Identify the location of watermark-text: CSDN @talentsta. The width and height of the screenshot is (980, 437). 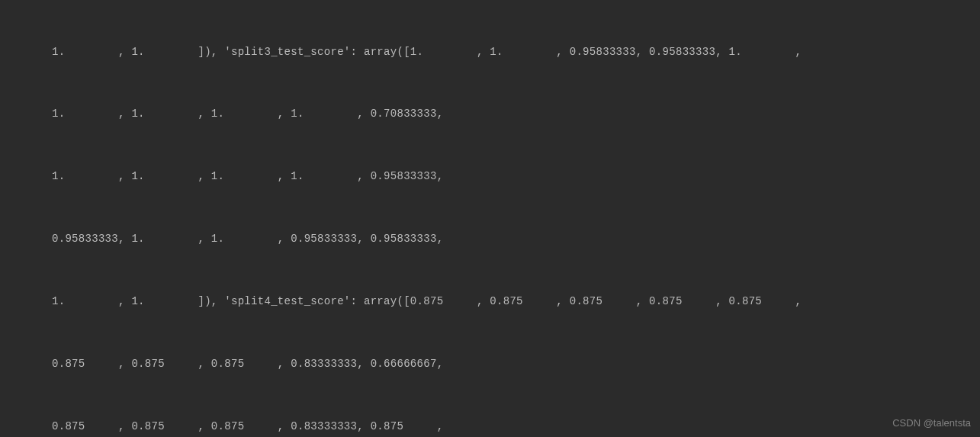
(932, 423).